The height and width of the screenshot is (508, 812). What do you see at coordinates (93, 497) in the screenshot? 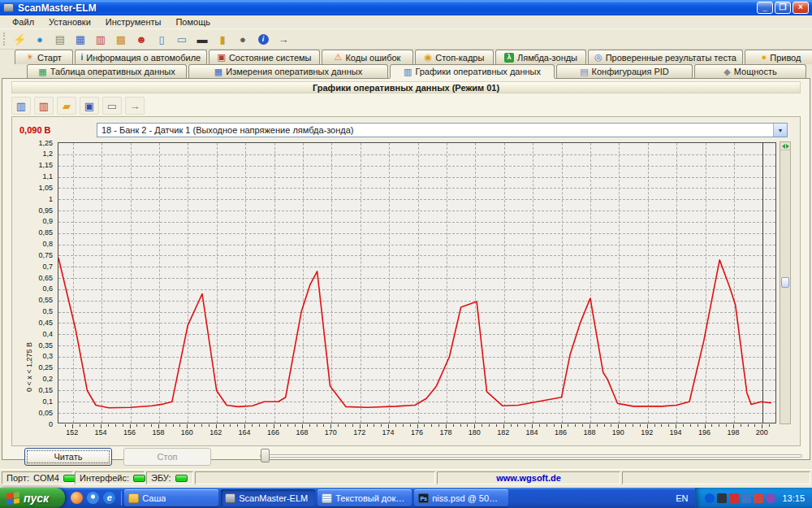
I see `quick-launch: e` at bounding box center [93, 497].